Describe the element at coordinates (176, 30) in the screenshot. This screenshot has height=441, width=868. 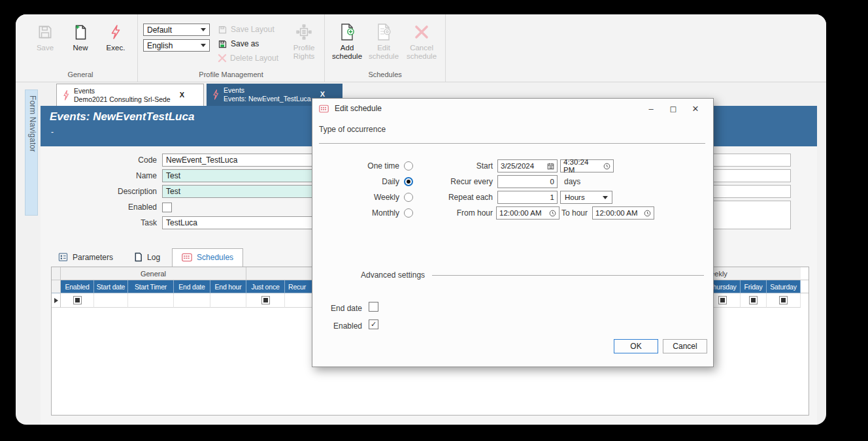
I see `profile-dropdown: Default` at that location.